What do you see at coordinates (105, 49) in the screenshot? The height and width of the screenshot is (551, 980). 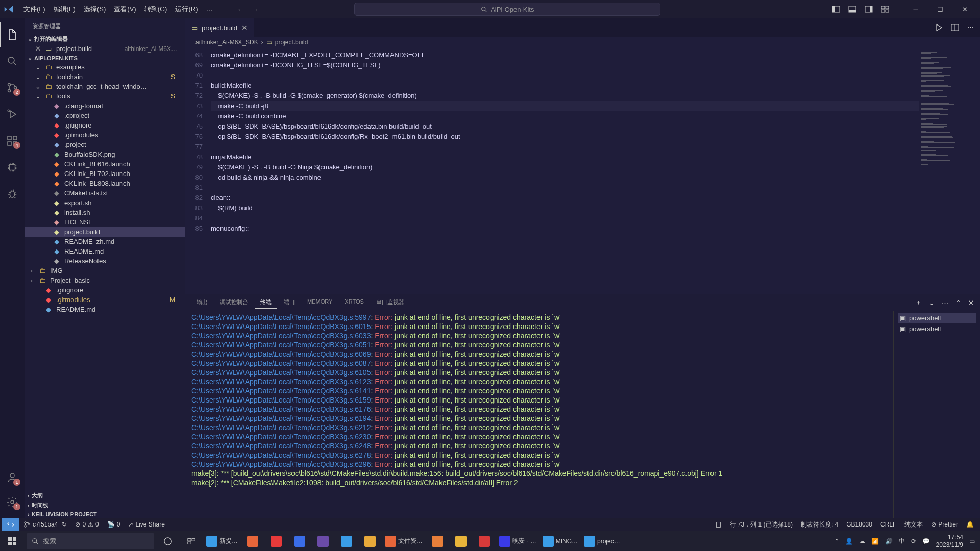 I see `open-editor-item: ✕▭project.buildaithinker_Ai-M6X…` at bounding box center [105, 49].